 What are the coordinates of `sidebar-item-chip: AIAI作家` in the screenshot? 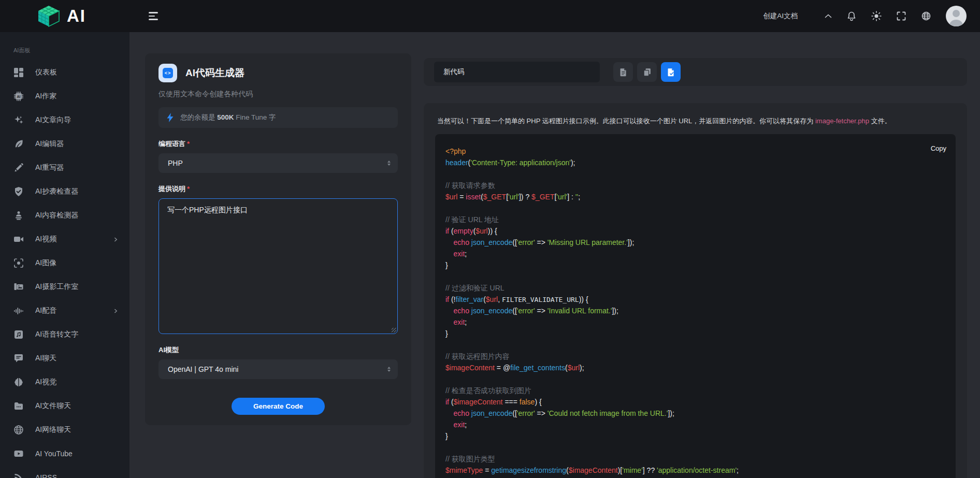 It's located at (65, 96).